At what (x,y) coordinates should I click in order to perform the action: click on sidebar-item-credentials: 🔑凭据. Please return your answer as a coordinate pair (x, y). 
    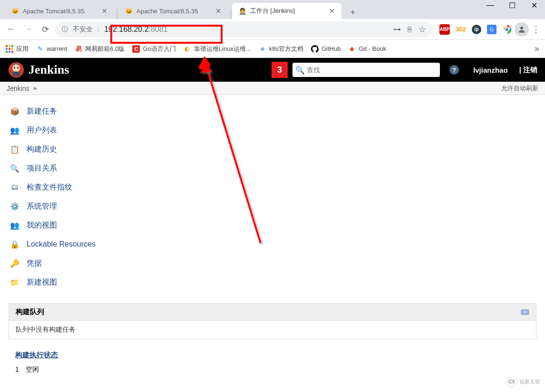
    Looking at the image, I should click on (272, 263).